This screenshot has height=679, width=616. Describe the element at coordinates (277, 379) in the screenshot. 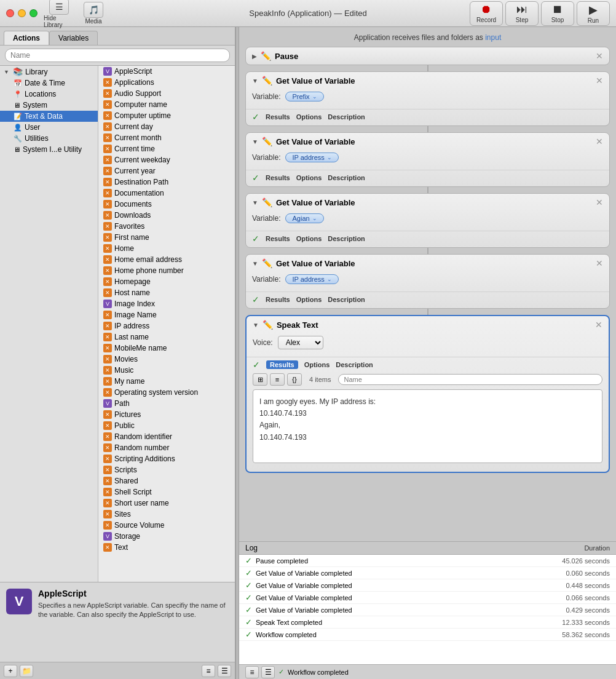

I see `list-view-btn: ≡` at that location.